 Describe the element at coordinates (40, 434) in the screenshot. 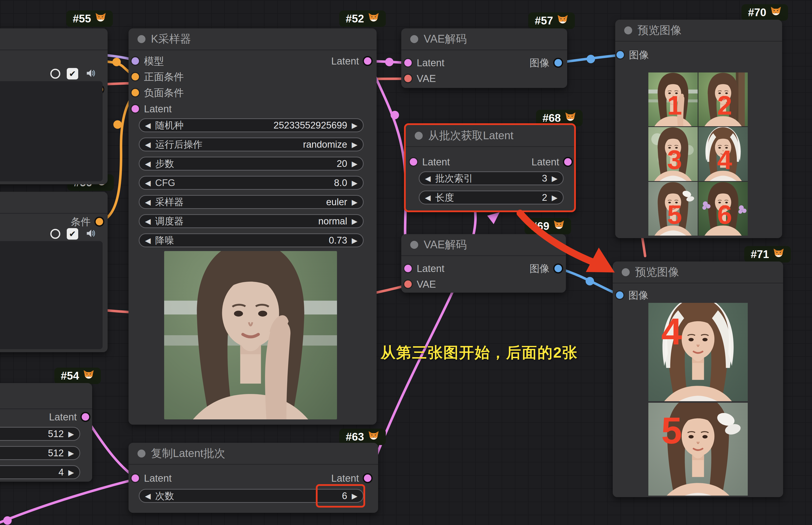

I see `widget-value: 512▶` at that location.